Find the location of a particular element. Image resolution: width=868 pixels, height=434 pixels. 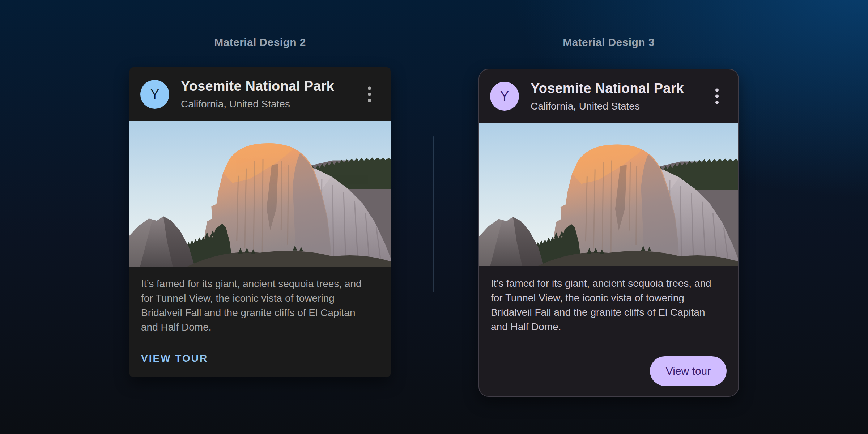

view-tour-button: View tour is located at coordinates (688, 371).